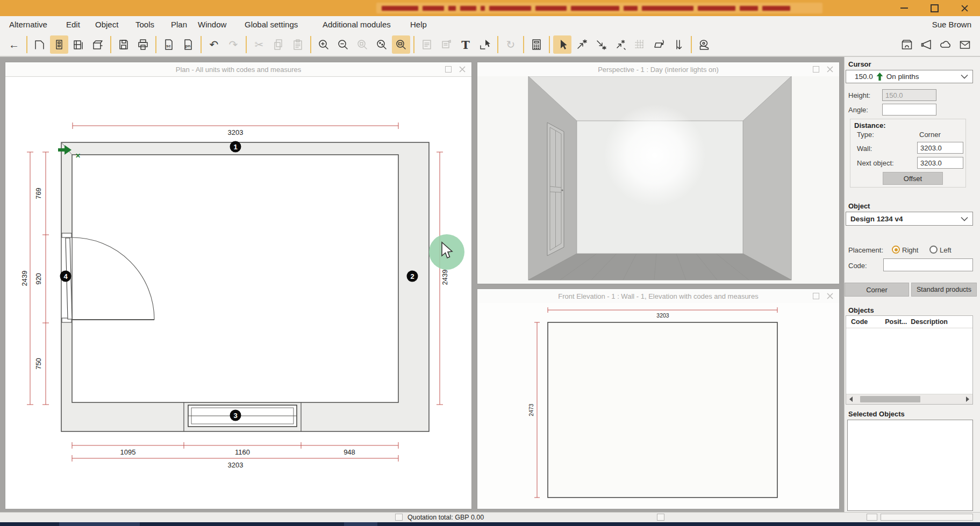  What do you see at coordinates (562, 45) in the screenshot?
I see `select-icon` at bounding box center [562, 45].